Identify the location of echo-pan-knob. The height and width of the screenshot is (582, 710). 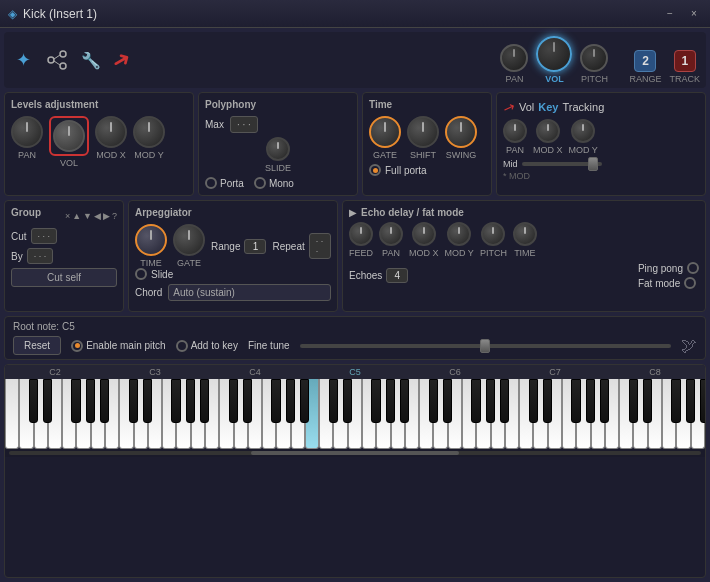
(391, 234).